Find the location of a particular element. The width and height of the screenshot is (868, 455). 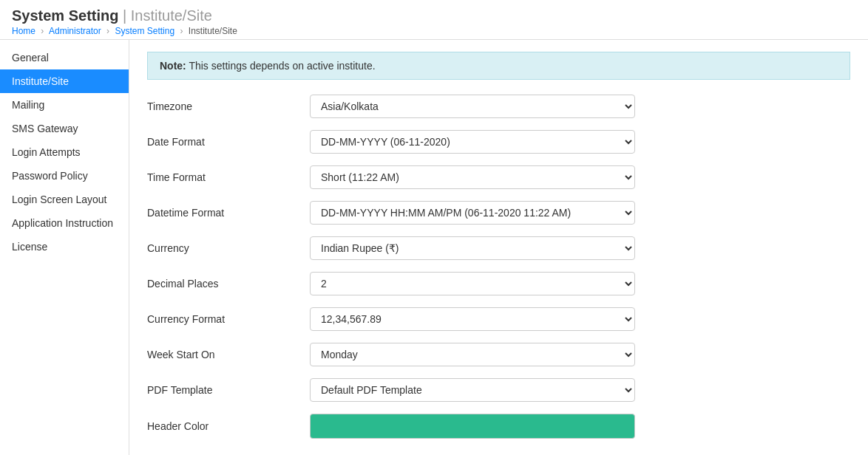

form-label-0: Timezone is located at coordinates (228, 106).